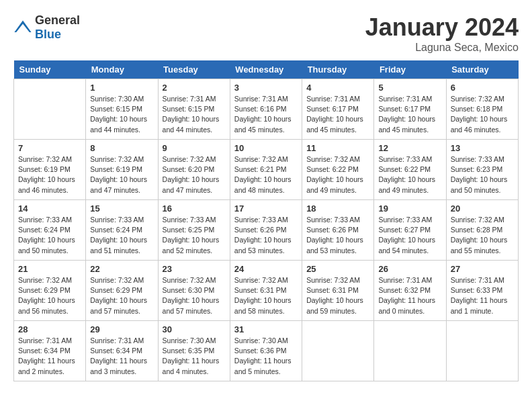 The height and width of the screenshot is (411, 532). Describe the element at coordinates (50, 351) in the screenshot. I see `calendar-cell: 28Sunrise: 7:31 AMSunset: 6:34 PMDayligh…` at that location.